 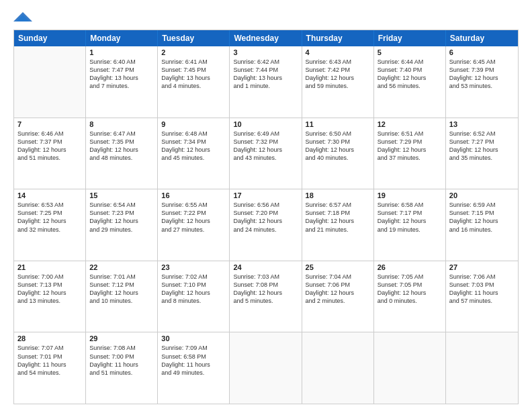 I want to click on cell-line: Sunrise: 6:52 AM, so click(x=482, y=134).